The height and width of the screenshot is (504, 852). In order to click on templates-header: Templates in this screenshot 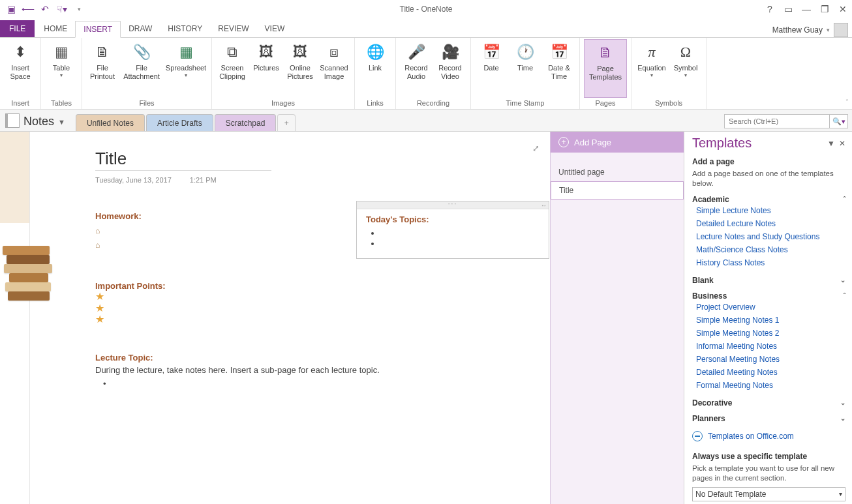, I will do `click(759, 143)`.